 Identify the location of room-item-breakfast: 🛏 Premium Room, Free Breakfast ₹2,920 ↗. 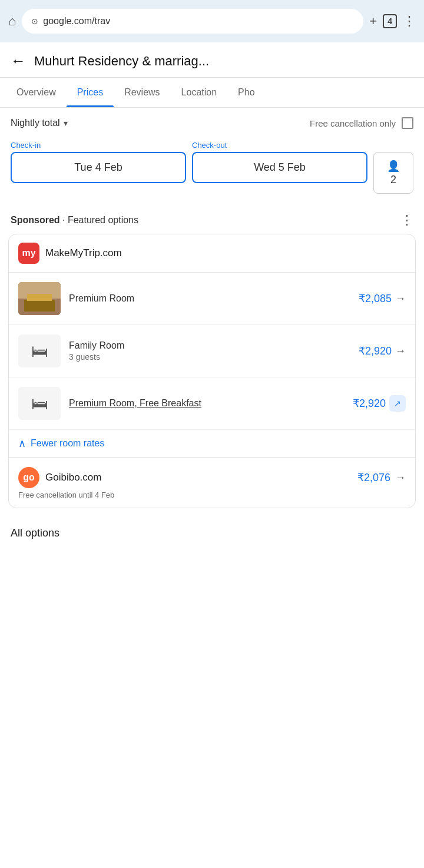
(212, 404).